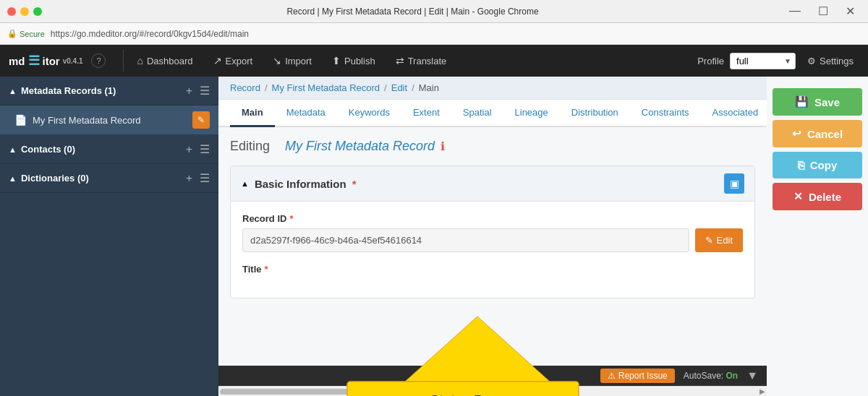 The width and height of the screenshot is (868, 396). Describe the element at coordinates (360, 146) in the screenshot. I see `page-heading-record: My First Metadata Record` at that location.